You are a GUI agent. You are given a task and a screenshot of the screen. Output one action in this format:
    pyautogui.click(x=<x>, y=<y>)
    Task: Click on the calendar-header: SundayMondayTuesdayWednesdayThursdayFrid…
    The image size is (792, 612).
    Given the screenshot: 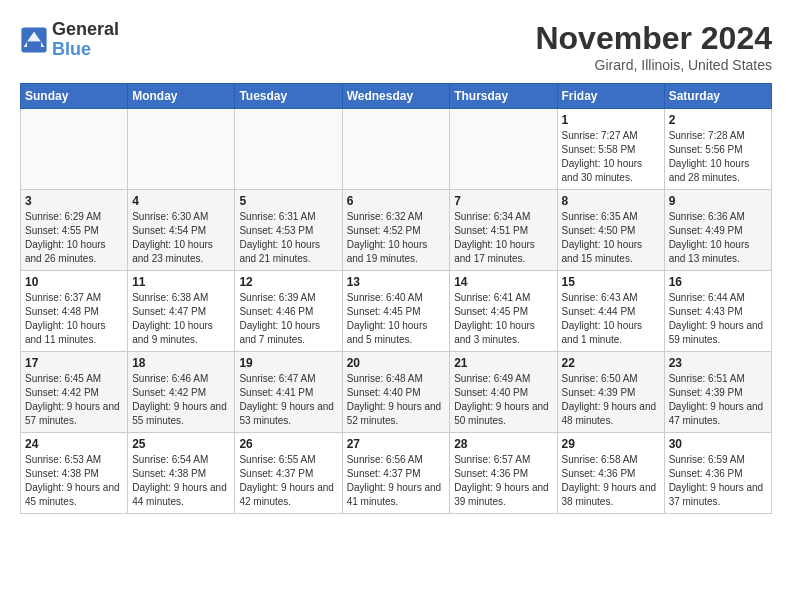 What is the action you would take?
    pyautogui.click(x=396, y=96)
    